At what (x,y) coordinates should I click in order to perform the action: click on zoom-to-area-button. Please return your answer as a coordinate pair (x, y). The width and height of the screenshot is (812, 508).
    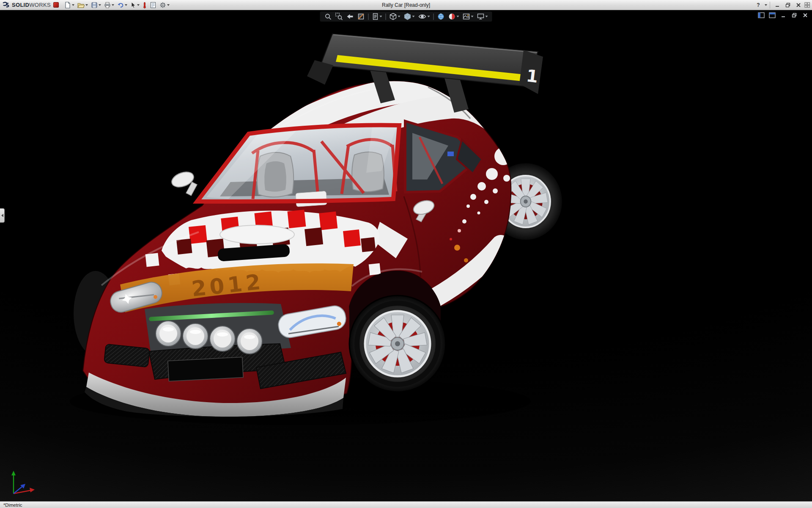
    Looking at the image, I should click on (339, 17).